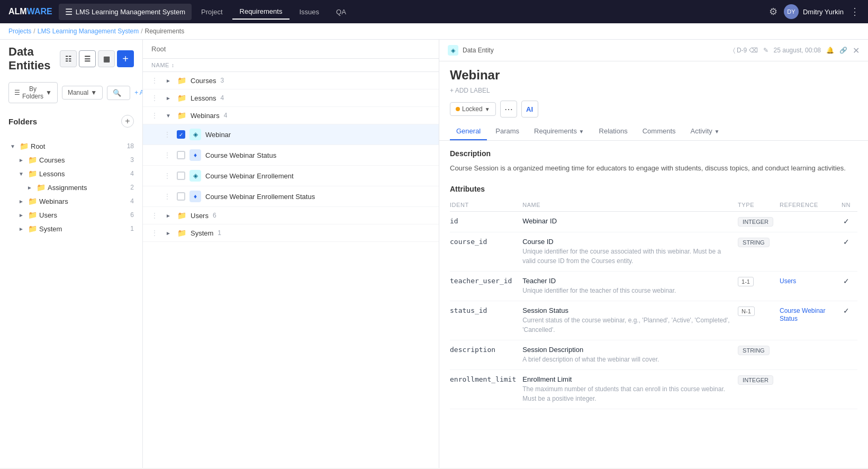  I want to click on locked-label: Locked, so click(472, 109).